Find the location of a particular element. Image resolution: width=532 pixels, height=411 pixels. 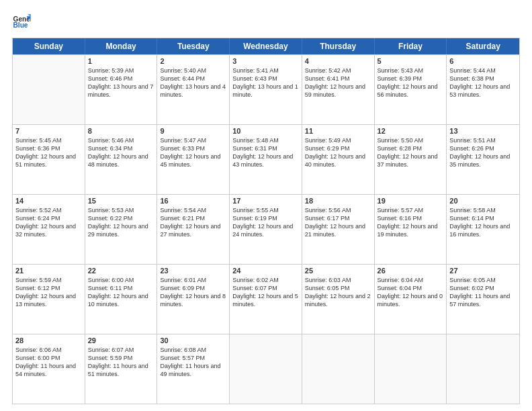

day-info: Sunrise: 6:06 AMSunset: 6:00 PMDaylight:… is located at coordinates (48, 363).